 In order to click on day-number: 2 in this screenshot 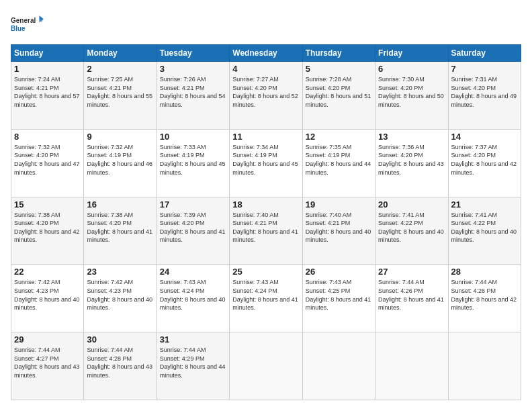, I will do `click(120, 68)`.